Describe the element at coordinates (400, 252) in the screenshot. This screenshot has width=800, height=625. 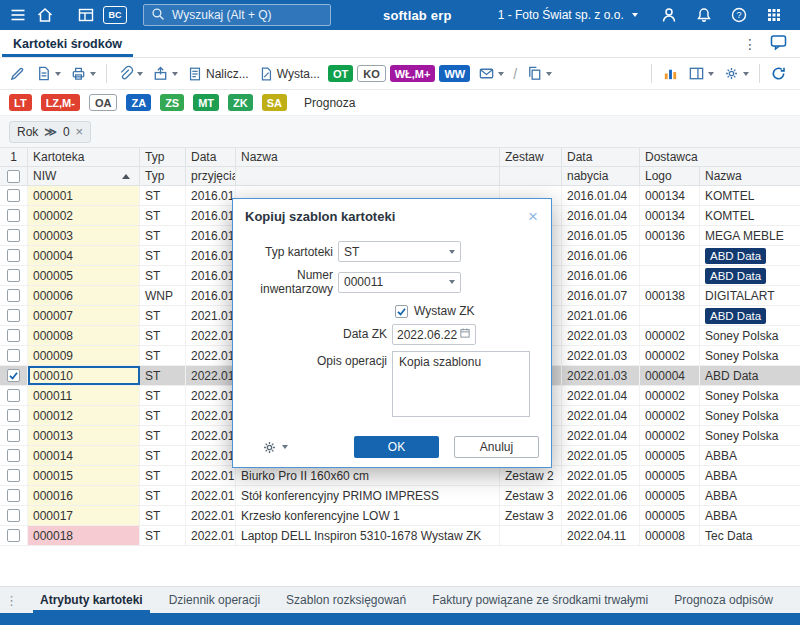
I see `typ-kartoteki-select: ST` at that location.